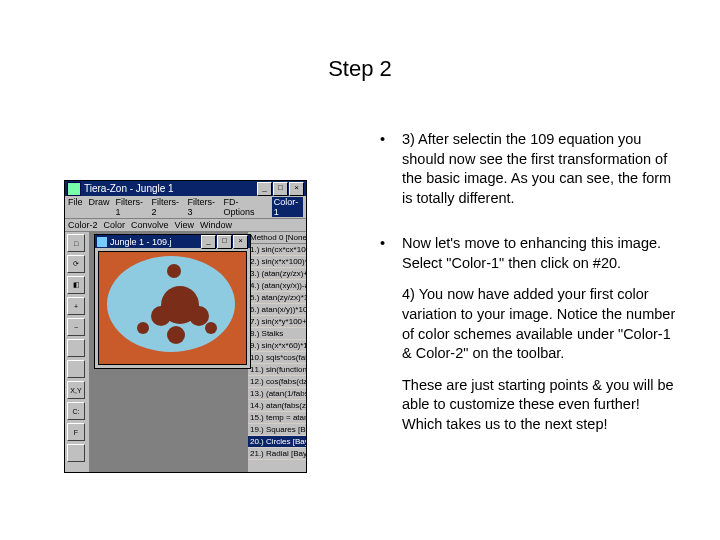  What do you see at coordinates (76, 390) in the screenshot?
I see `tool-button-7: X,Y` at bounding box center [76, 390].